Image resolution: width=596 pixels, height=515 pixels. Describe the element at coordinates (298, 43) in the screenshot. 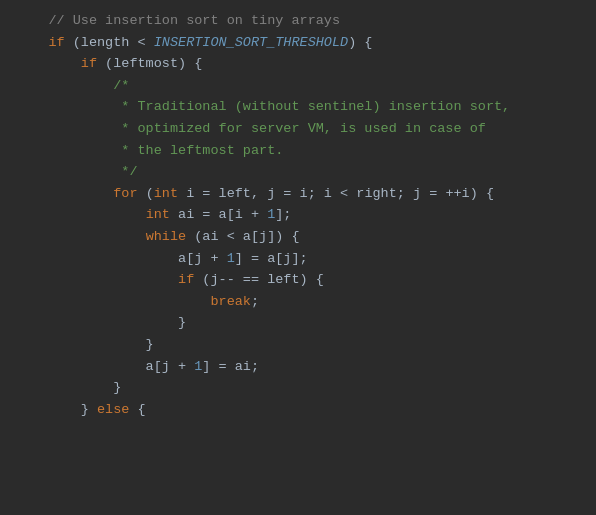

I see `code-line: if (length < INSERTION_SORT_THRESHOLD) {` at that location.